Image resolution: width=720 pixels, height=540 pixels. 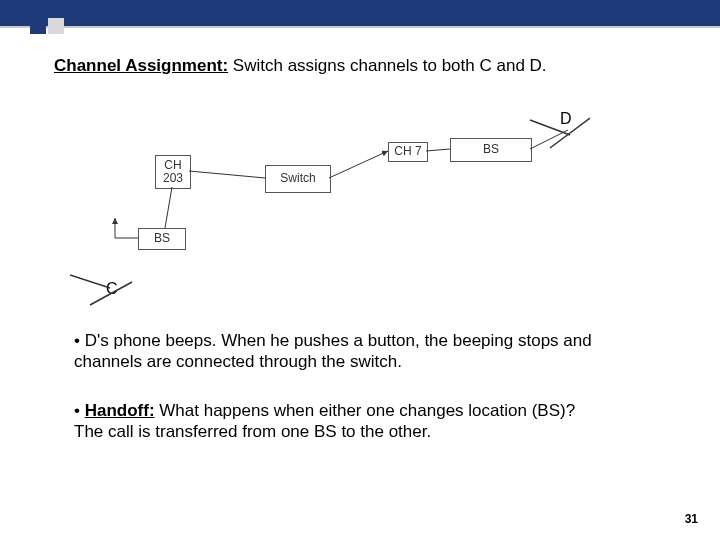 I want to click on bullet-1-line2: channels are connected through the switc…, so click(x=238, y=362).